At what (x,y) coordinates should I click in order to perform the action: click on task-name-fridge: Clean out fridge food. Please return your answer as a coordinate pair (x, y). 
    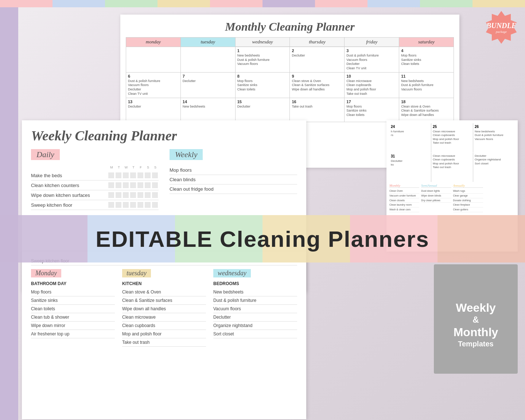
    Looking at the image, I should click on (233, 189).